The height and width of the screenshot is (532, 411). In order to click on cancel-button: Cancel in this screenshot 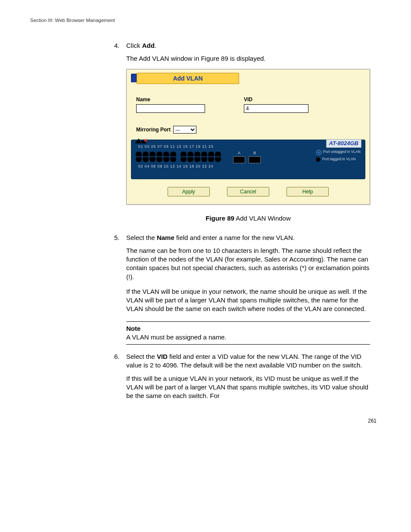, I will do `click(248, 192)`.